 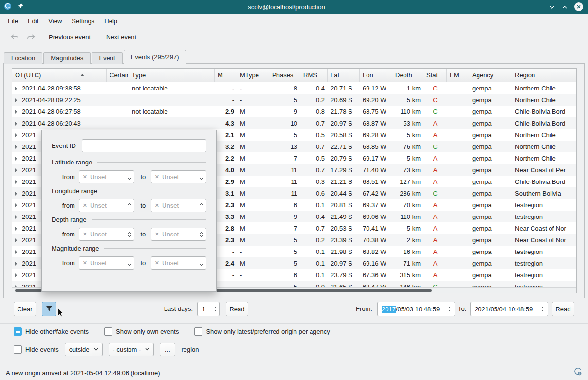 What do you see at coordinates (18, 332) in the screenshot?
I see `checkbox-checked-icon` at bounding box center [18, 332].